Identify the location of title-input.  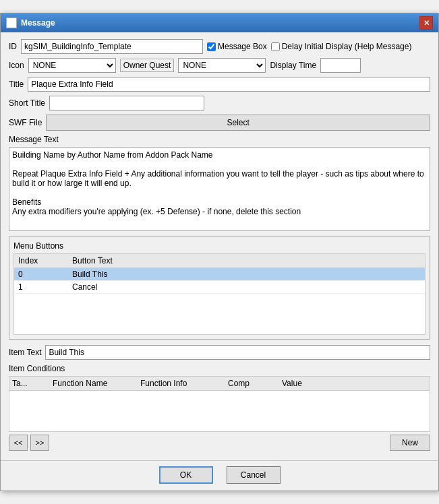
(229, 84).